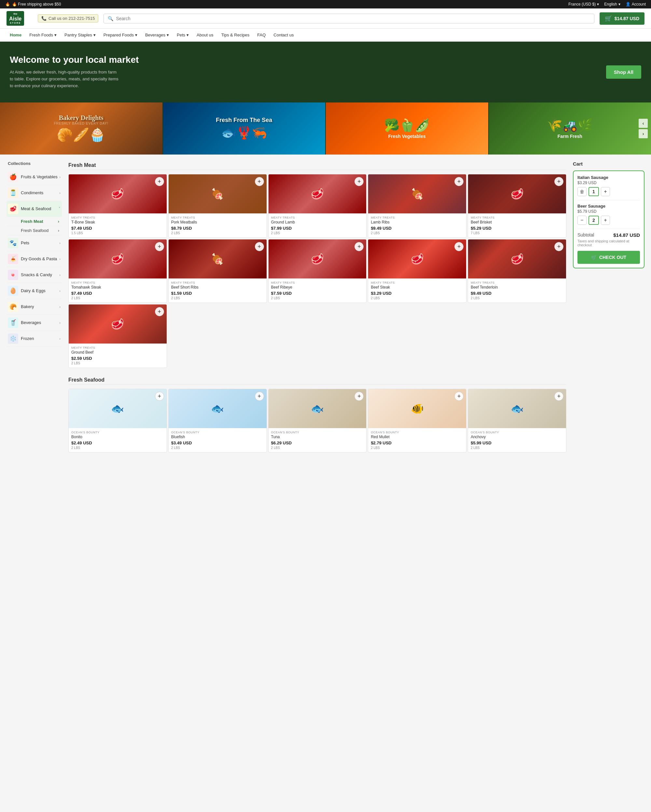  I want to click on add-shortribs-button: +, so click(260, 247).